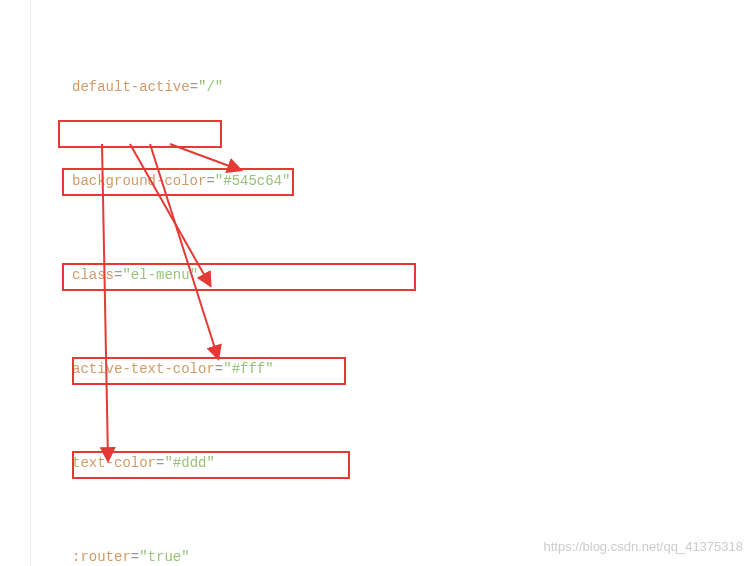  What do you see at coordinates (102, 557) in the screenshot?
I see `attr-name: :router` at bounding box center [102, 557].